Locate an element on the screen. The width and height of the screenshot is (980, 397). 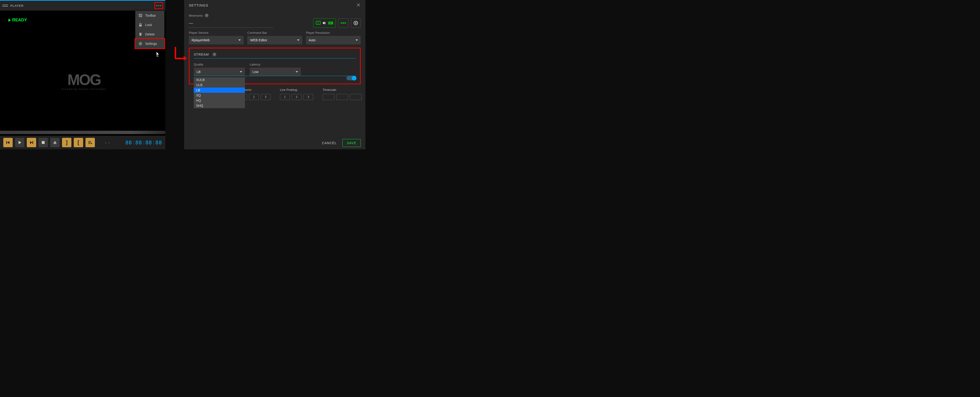
ready-status: READY is located at coordinates (18, 20).